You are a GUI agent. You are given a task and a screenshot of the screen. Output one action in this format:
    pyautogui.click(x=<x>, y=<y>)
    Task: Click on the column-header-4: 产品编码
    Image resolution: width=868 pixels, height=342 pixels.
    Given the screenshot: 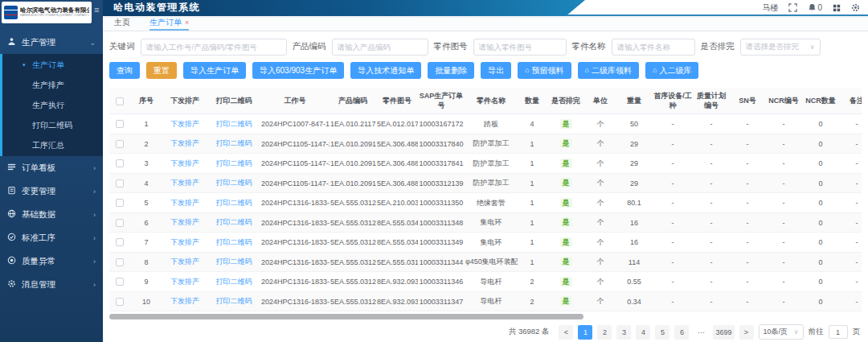 What is the action you would take?
    pyautogui.click(x=353, y=101)
    